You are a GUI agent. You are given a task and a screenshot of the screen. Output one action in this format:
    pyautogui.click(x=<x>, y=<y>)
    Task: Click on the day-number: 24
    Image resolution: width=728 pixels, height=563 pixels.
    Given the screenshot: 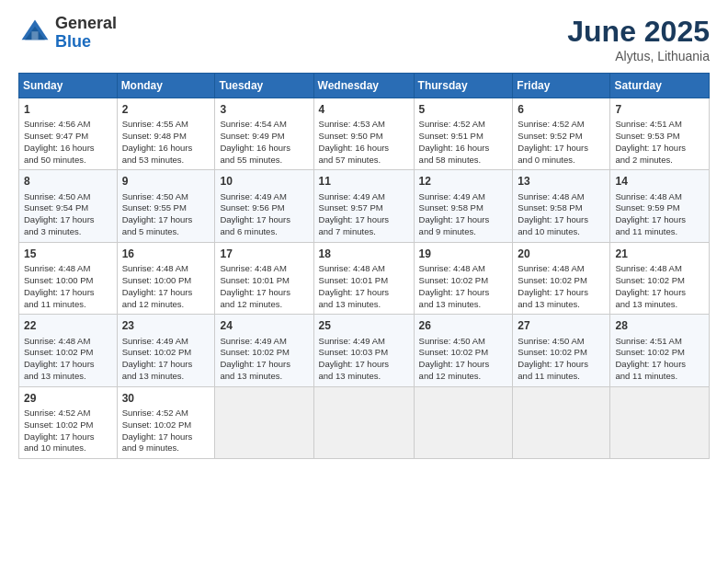 What is the action you would take?
    pyautogui.click(x=264, y=326)
    